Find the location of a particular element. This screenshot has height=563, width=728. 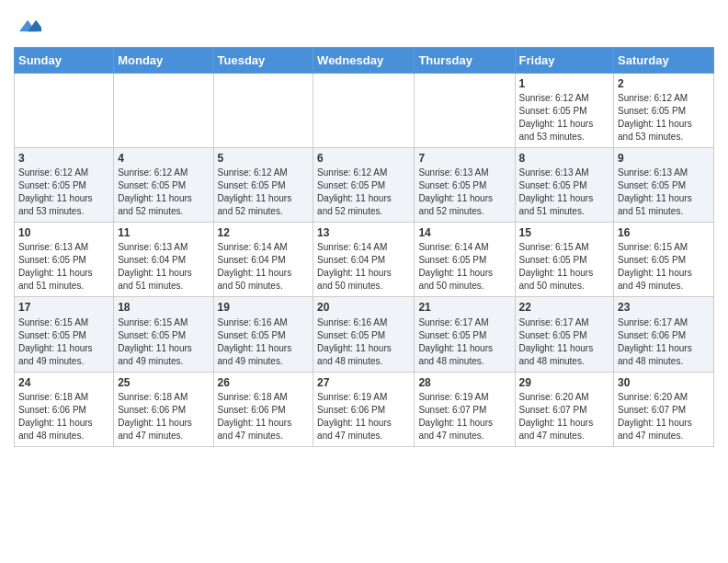

calendar-cell: 26Sunrise: 6:18 AM Sunset: 6:06 PM Dayli… is located at coordinates (263, 408).